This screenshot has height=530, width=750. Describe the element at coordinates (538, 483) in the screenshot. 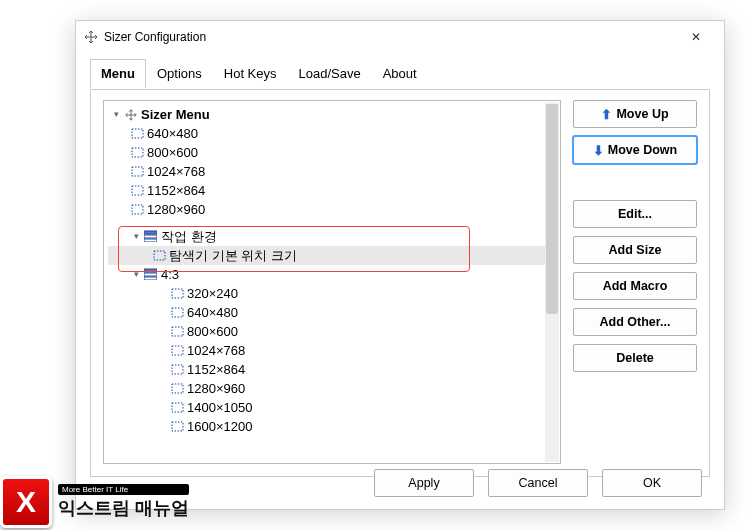

I see `cancel-button: Cancel` at that location.